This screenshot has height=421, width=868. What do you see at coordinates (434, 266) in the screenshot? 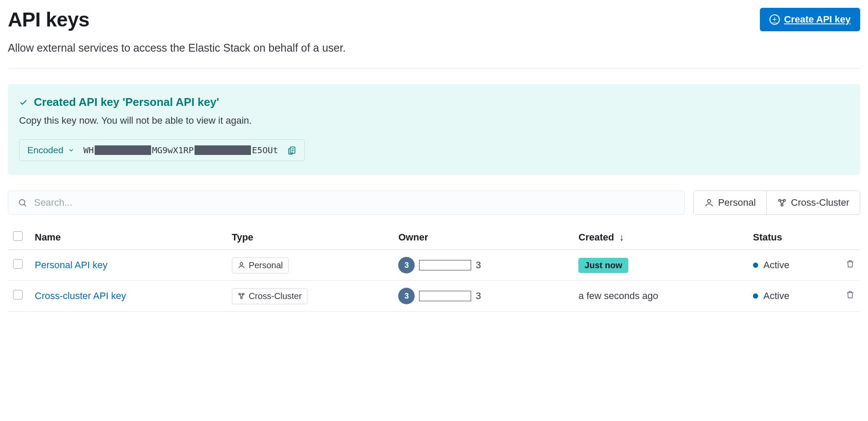
I see `table-row: Personal API keyPersonal33Just nowActive` at bounding box center [434, 266].